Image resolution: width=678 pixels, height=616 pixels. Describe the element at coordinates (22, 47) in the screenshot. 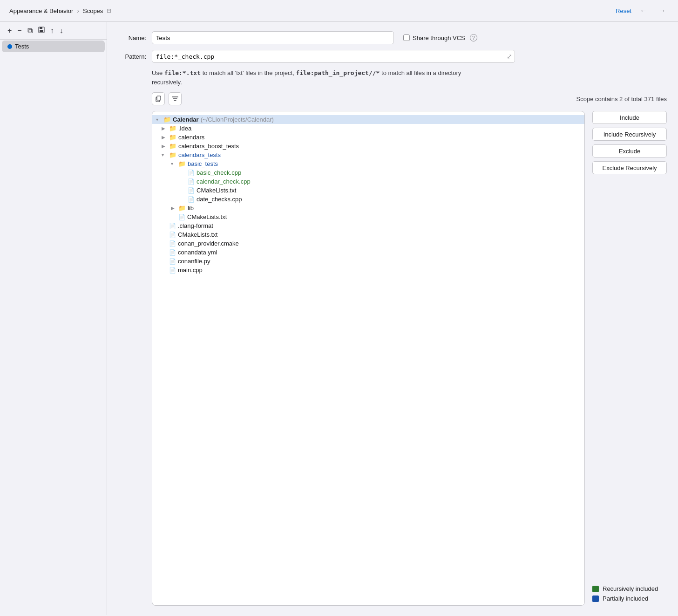

I see `sidebar-item-label: Tests` at that location.